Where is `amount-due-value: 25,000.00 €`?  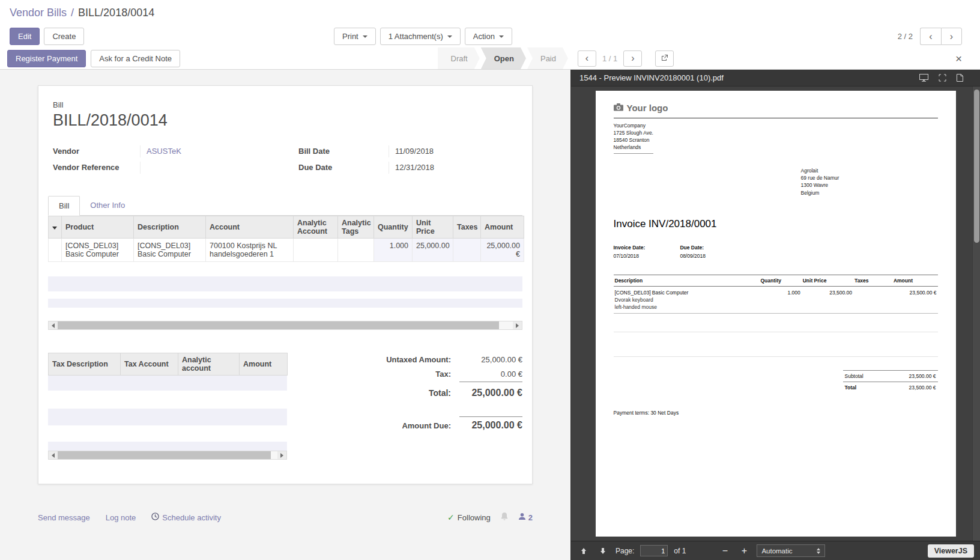 amount-due-value: 25,000.00 € is located at coordinates (491, 424).